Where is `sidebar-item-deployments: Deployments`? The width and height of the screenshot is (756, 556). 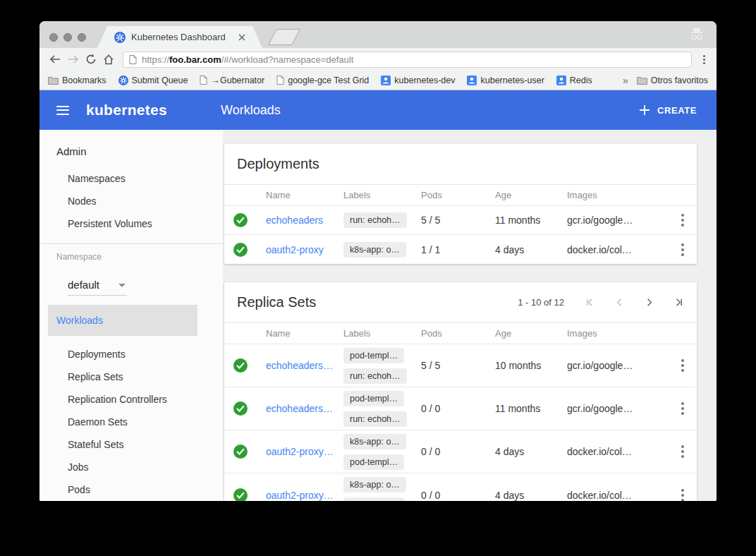 sidebar-item-deployments: Deployments is located at coordinates (131, 354).